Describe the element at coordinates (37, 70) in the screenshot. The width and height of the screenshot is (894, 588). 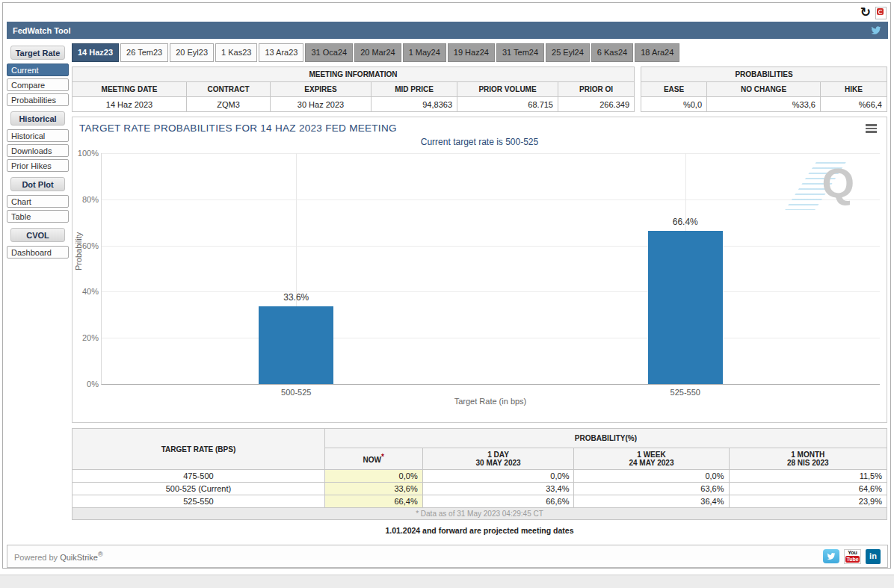
I see `sidebar-item-current: Current` at that location.